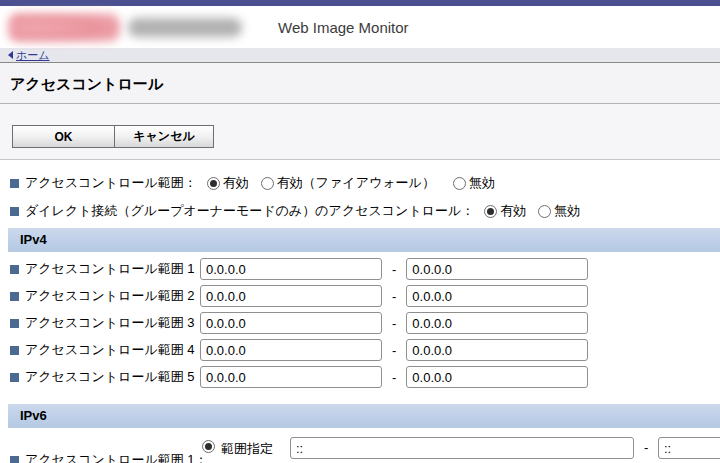 This screenshot has height=463, width=720. Describe the element at coordinates (86, 84) in the screenshot. I see `page-title: アクセスコントロール` at that location.